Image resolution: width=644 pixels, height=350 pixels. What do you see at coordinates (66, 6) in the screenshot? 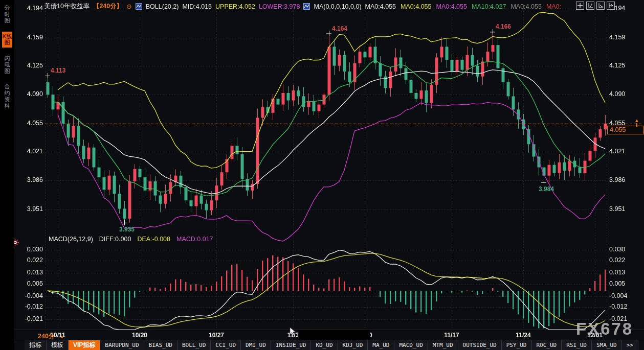
I see `symbol-title: 美债10年收益率` at bounding box center [66, 6].